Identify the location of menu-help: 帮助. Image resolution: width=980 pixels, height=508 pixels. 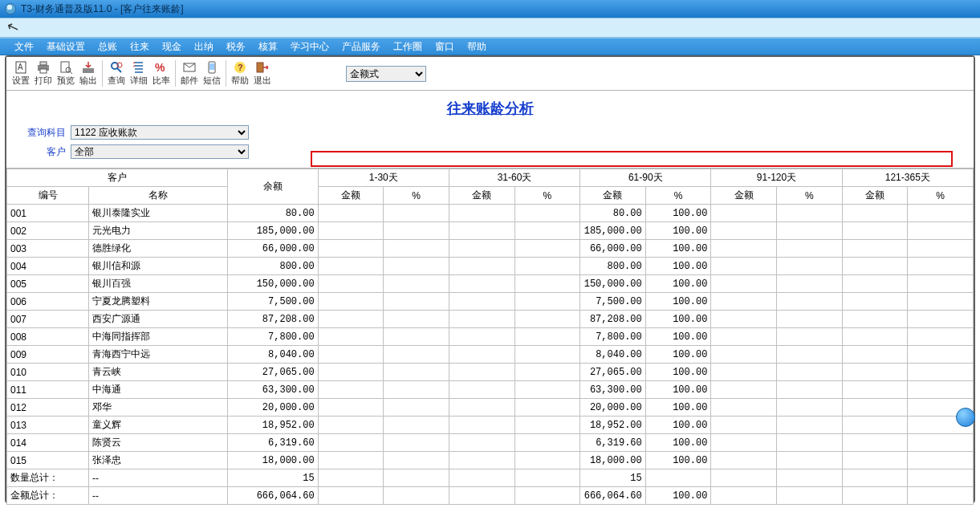
(477, 47).